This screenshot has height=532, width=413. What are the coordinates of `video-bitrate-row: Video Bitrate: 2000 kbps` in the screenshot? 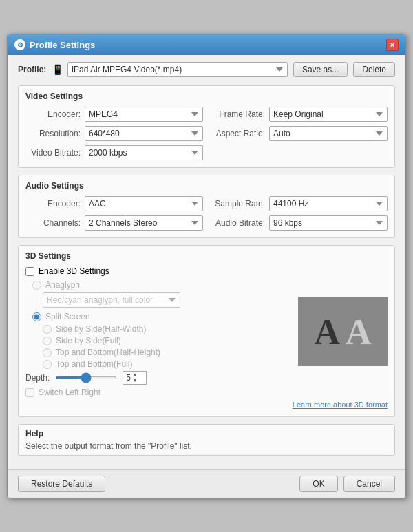 It's located at (114, 153).